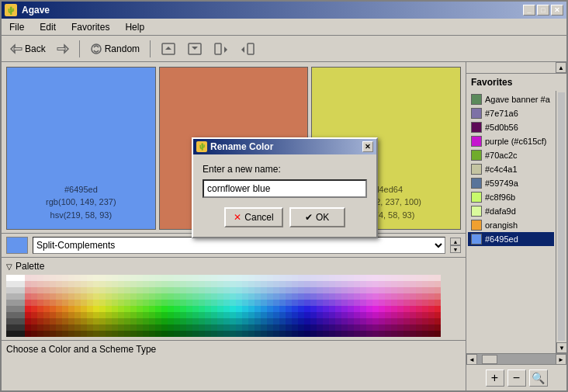  Describe the element at coordinates (309, 217) in the screenshot. I see `ok-icon: ✔` at that location.